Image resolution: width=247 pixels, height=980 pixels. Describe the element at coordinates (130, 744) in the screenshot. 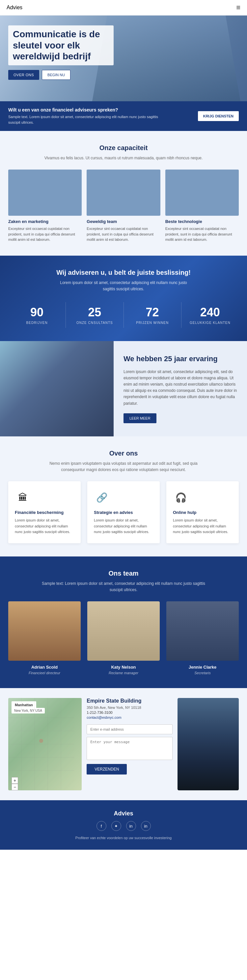

I see `contact-form: Empire State Building 350 5th Ave, New Y…` at that location.